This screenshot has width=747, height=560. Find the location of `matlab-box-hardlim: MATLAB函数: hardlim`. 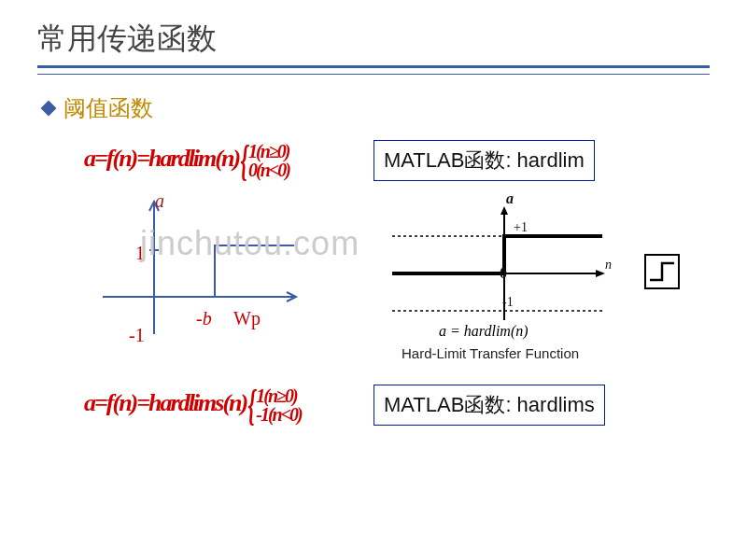

matlab-box-hardlim: MATLAB函数: hardlim is located at coordinates (484, 161).